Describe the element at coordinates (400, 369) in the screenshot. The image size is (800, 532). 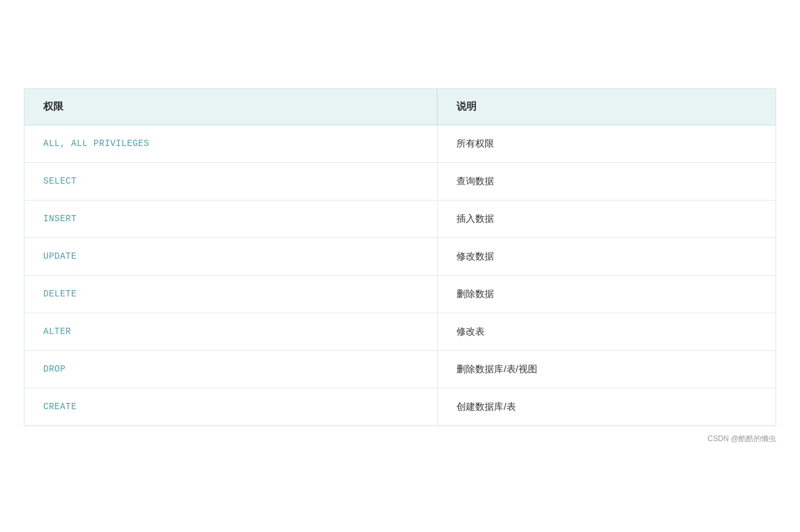
I see `table-row: DROP删除数据库/表/视图` at that location.